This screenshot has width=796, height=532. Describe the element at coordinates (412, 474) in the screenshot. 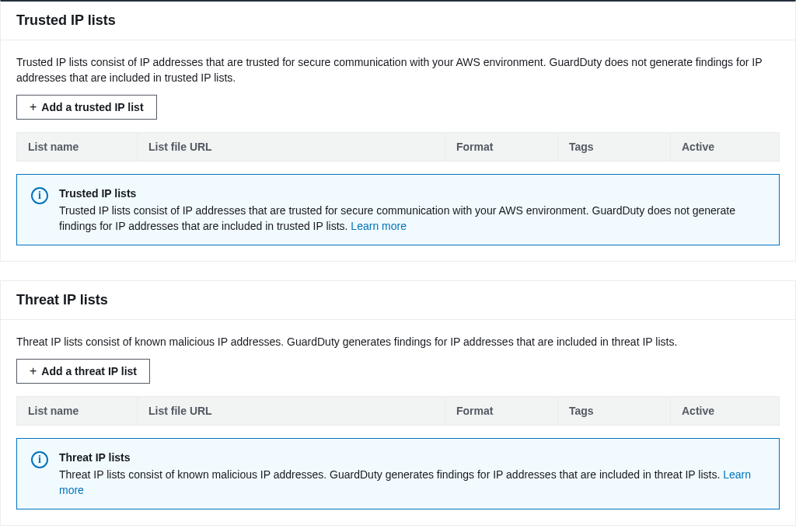

I see `threat-info-content: Threat IP lists Threat IP lists consist …` at that location.